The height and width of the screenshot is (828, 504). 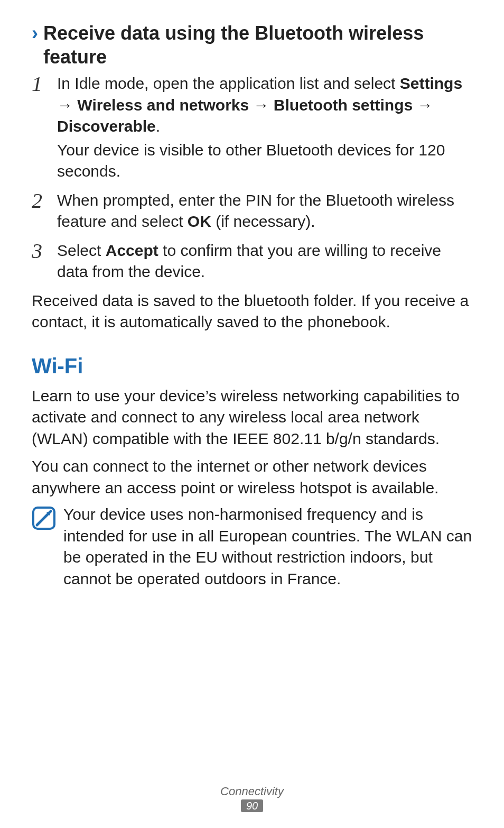 What do you see at coordinates (35, 33) in the screenshot?
I see `chevron-icon: ›` at bounding box center [35, 33].